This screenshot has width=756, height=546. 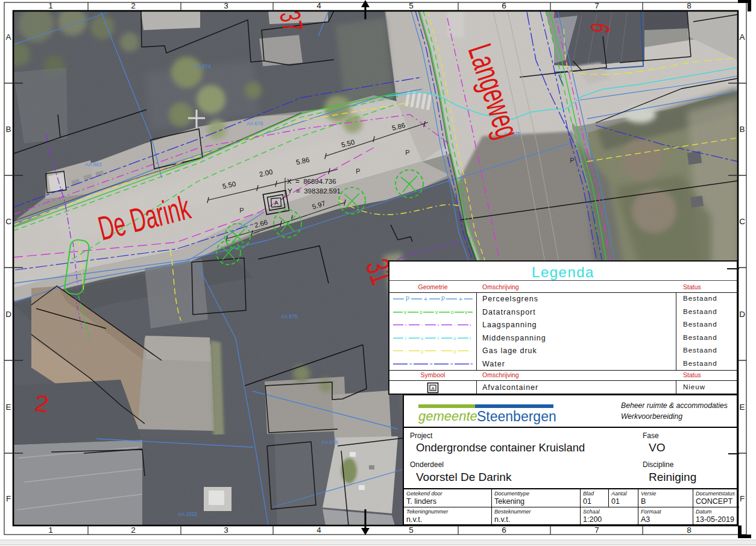 What do you see at coordinates (203, 66) in the screenshot?
I see `svg-text: AA 674` at bounding box center [203, 66].